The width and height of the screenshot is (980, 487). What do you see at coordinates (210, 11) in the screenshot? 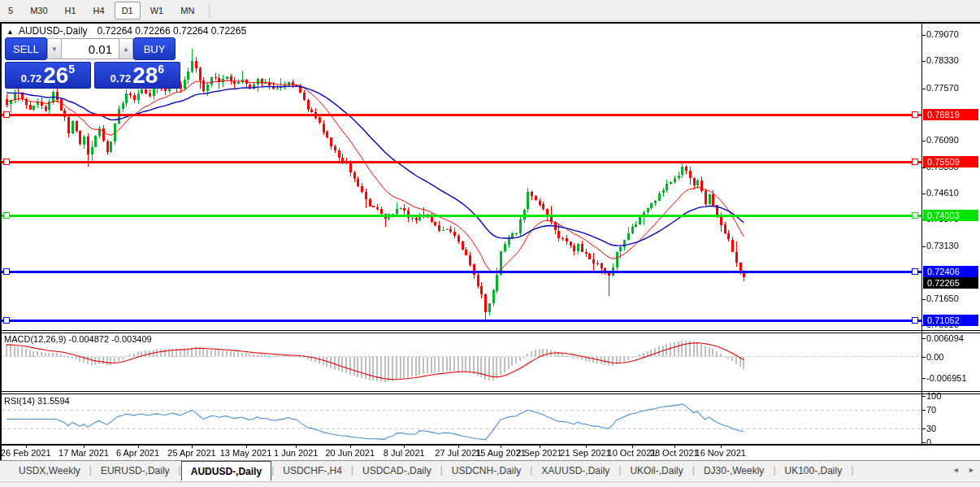
I see `toolbar-separator` at bounding box center [210, 11].